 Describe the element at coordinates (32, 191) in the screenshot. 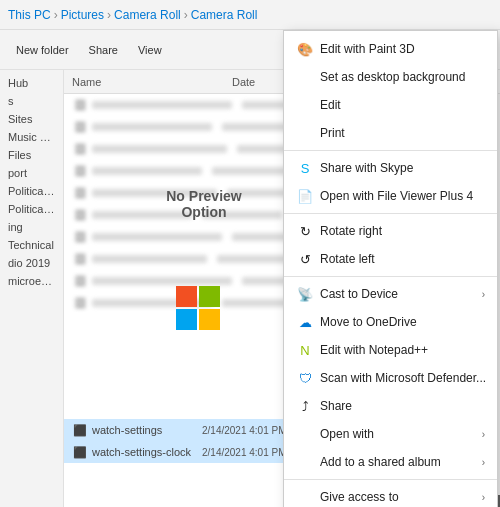

I see `sidebar-item-polsci1: Political Scien...` at that location.